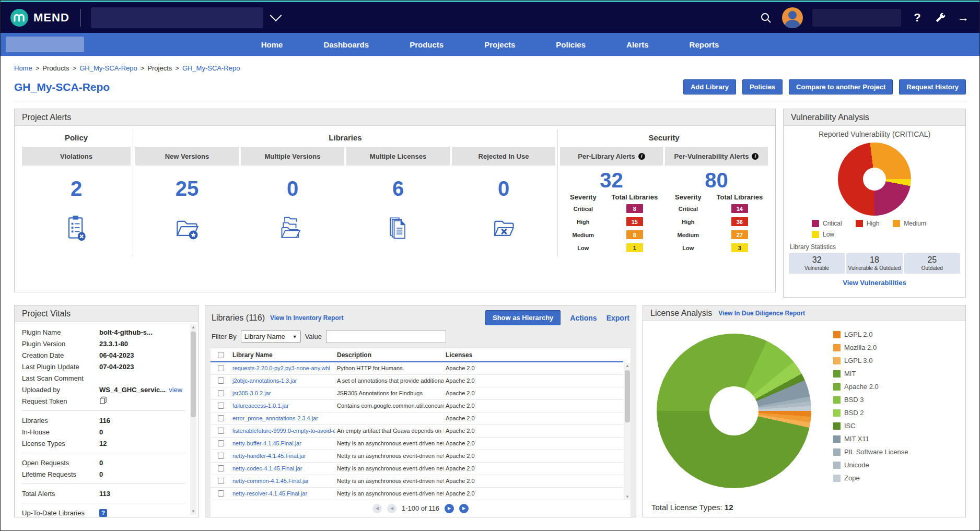  I want to click on security-tab-per-library-alerts: Per-Library Alertsi, so click(611, 156).